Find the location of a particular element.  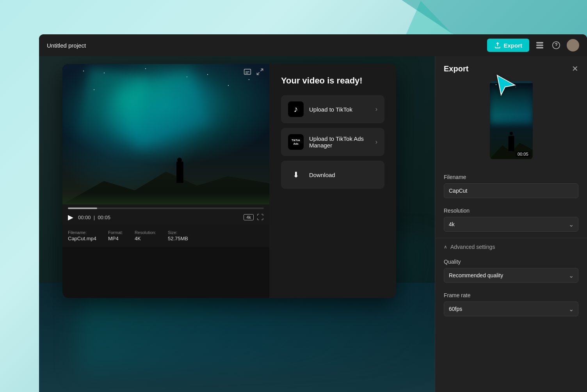

close-panel-button: ✕ is located at coordinates (575, 69).